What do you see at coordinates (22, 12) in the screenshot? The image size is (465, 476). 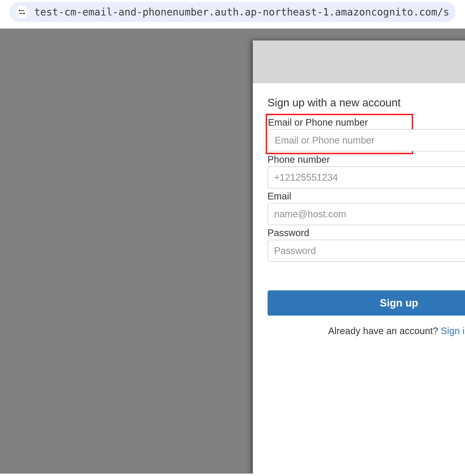 I see `site-settings-icon` at bounding box center [22, 12].